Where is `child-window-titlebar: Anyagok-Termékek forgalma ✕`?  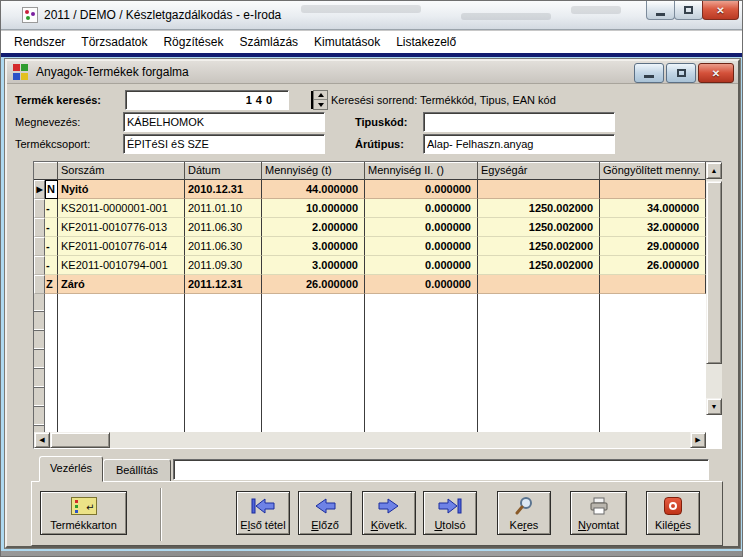 child-window-titlebar: Anyagok-Termékek forgalma ✕ is located at coordinates (372, 72).